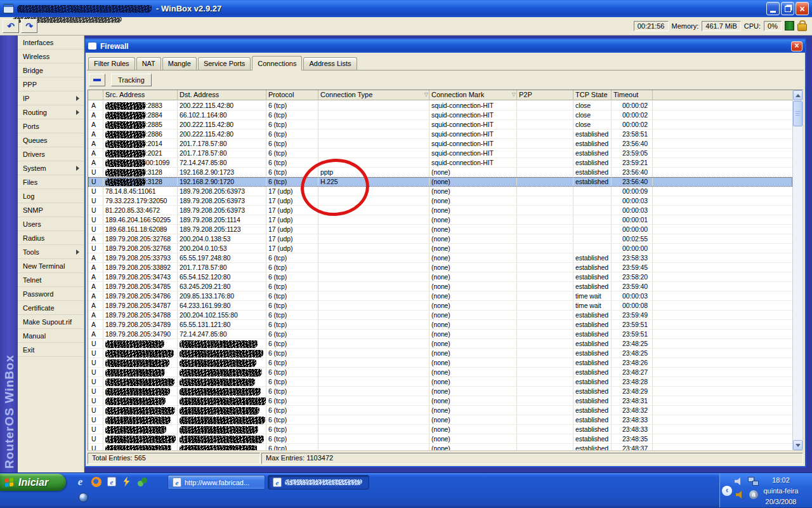  I want to click on column-header-dst: Dst. Address, so click(222, 95).